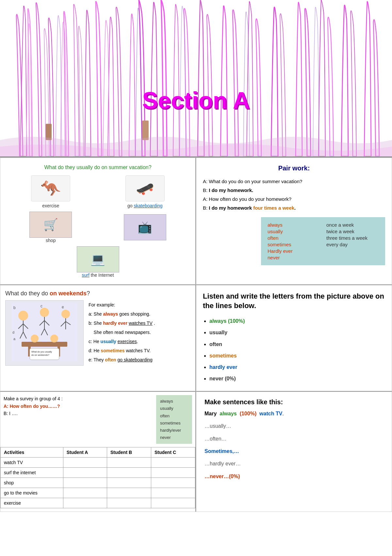  I want to click on fbox-usually: usually, so click(174, 408).